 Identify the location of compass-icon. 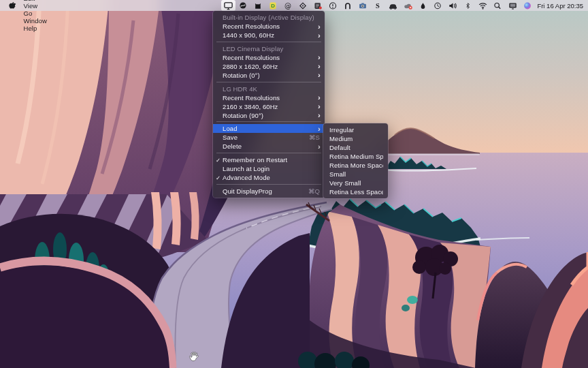
(303, 5).